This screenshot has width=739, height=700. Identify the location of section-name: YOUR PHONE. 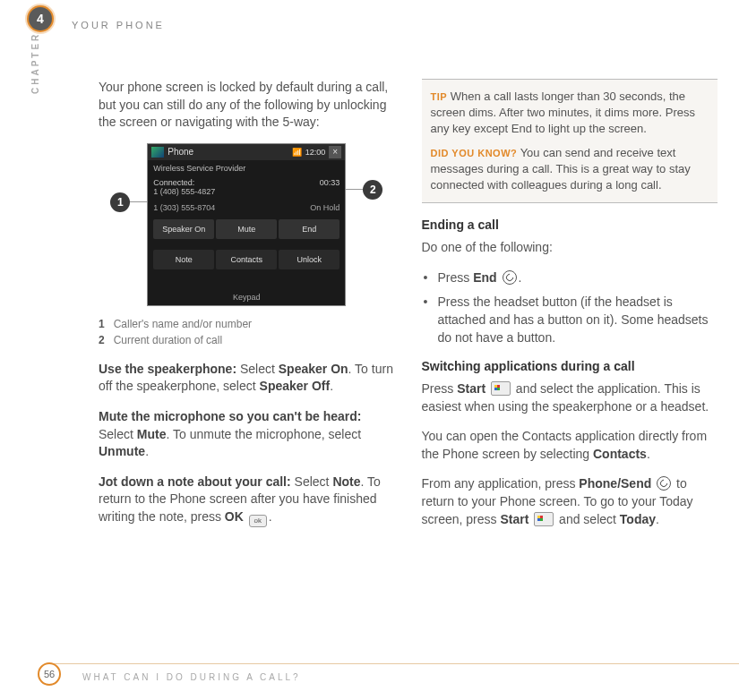
(118, 25).